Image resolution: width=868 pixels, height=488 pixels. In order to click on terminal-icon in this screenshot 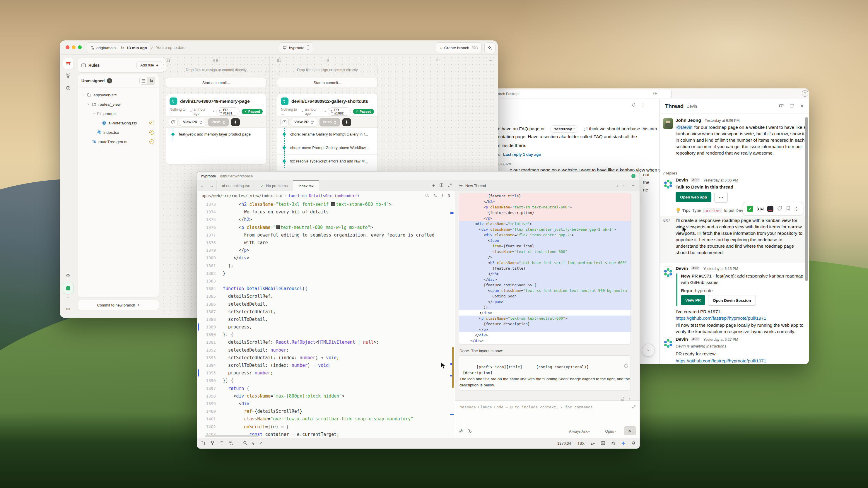, I will do `click(603, 444)`.